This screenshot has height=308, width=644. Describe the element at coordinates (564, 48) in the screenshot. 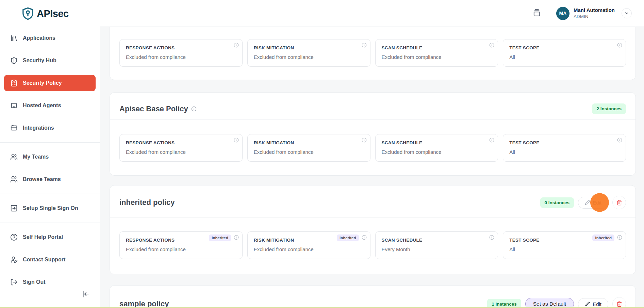

I see `card-title: TEST SCOPE` at that location.